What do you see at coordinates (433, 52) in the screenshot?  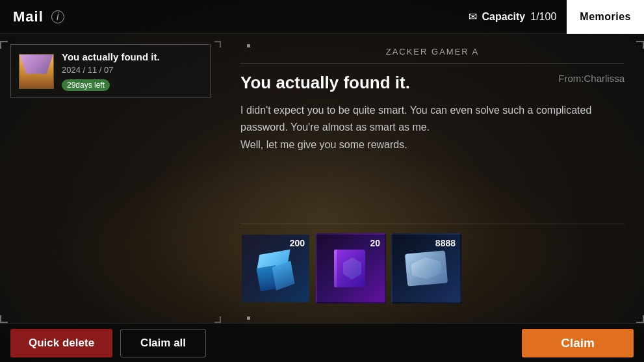 I see `sender-label: ZACKER GAMER A` at bounding box center [433, 52].